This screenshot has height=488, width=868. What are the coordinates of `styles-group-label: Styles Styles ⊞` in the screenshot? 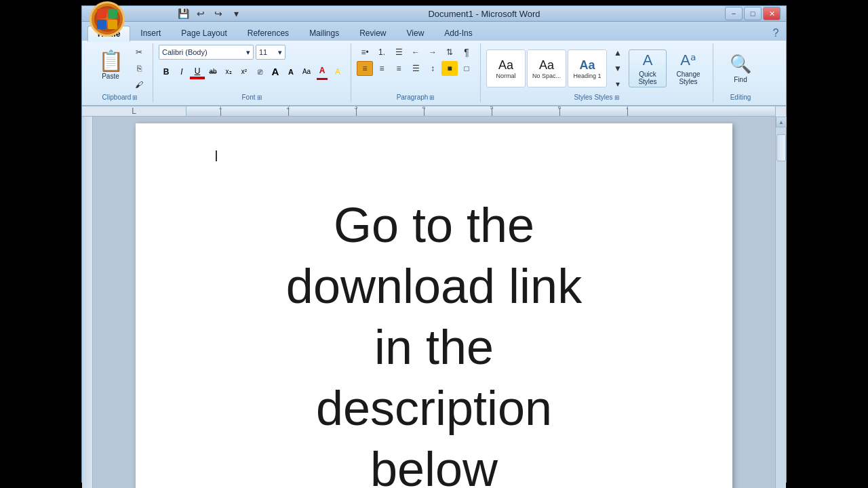 It's located at (597, 96).